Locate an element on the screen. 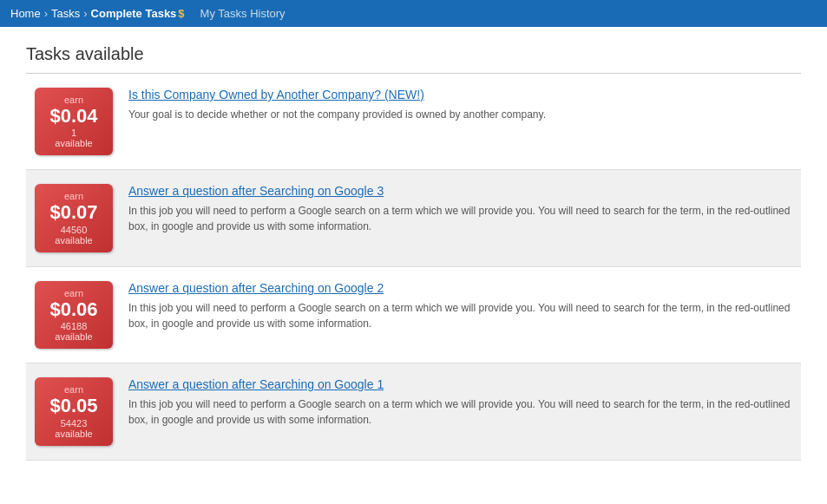 The image size is (827, 504). breadcrumb-current: Complete Tasks is located at coordinates (134, 14).